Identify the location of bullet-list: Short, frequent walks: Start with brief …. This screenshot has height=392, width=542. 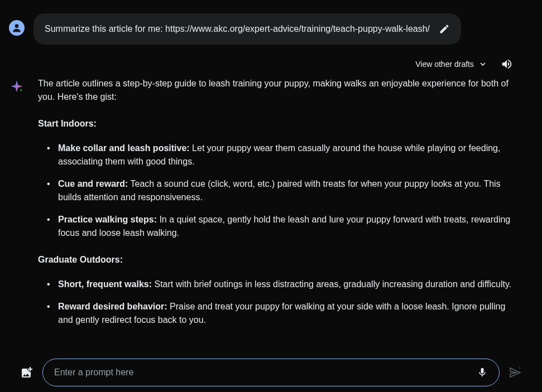
(275, 302).